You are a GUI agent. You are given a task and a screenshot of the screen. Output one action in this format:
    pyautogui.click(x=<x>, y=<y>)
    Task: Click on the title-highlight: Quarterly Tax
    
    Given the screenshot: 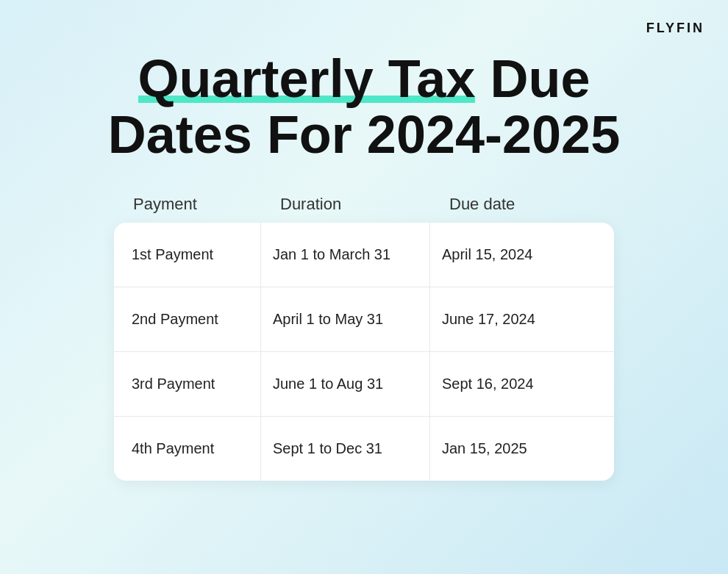 What is the action you would take?
    pyautogui.click(x=307, y=79)
    